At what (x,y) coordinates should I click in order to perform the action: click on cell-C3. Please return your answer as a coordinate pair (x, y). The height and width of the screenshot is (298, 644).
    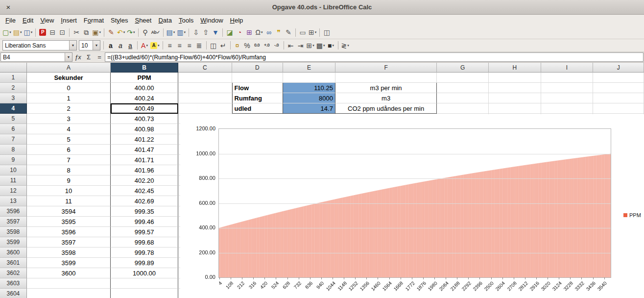
    Looking at the image, I should click on (205, 98).